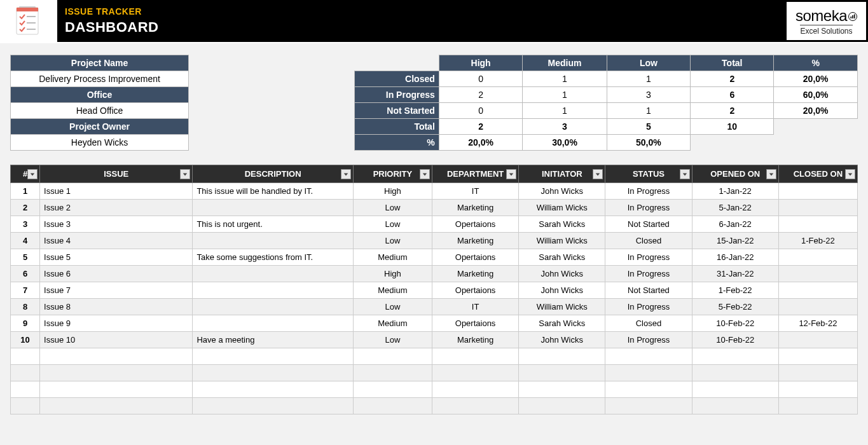  What do you see at coordinates (116, 241) in the screenshot?
I see `cell-issue: Issue 4` at bounding box center [116, 241].